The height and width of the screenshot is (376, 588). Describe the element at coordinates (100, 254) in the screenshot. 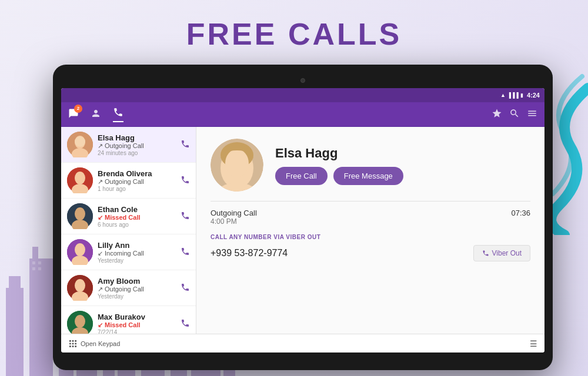

I see `incoming-arrow-icon: ↙` at that location.